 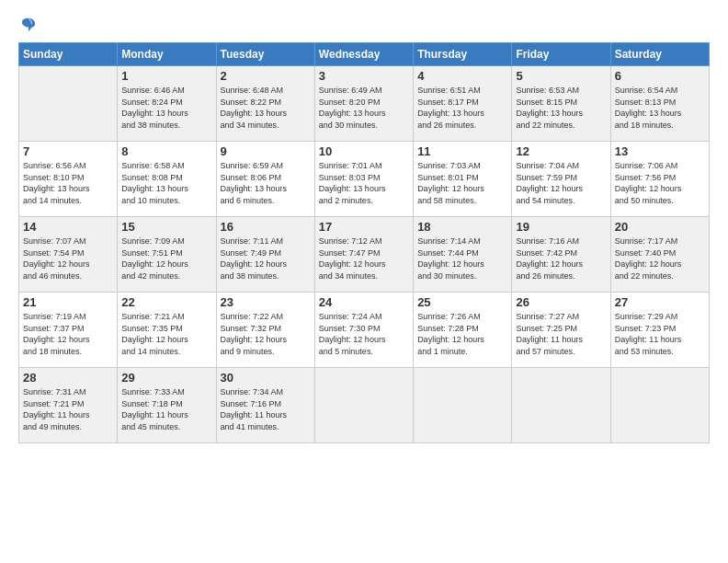 What do you see at coordinates (463, 255) in the screenshot?
I see `table-cell: 18Sunrise: 7:14 AMSunset: 7:44 PMDayligh…` at bounding box center [463, 255].